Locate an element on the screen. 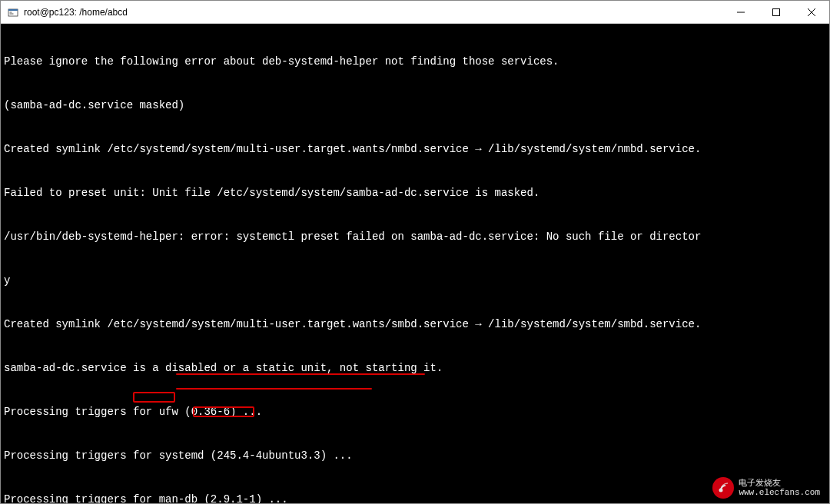  watermark-url: www.elecfans.com is located at coordinates (779, 492).